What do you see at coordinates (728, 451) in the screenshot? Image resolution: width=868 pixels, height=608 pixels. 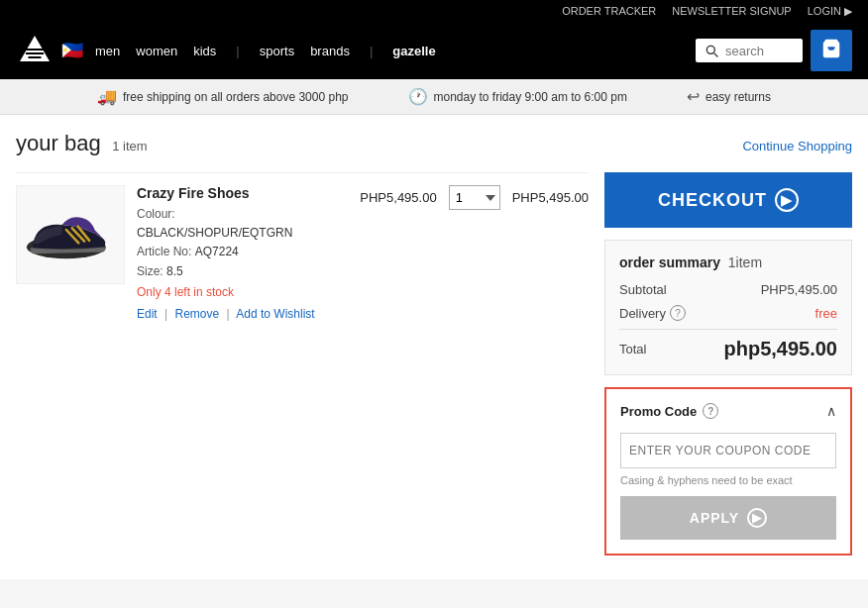 I see `promo-code-input` at bounding box center [728, 451].